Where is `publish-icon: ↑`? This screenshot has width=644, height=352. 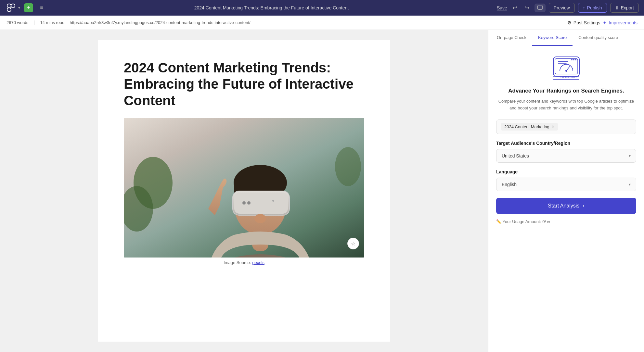
publish-icon: ↑ is located at coordinates (584, 8).